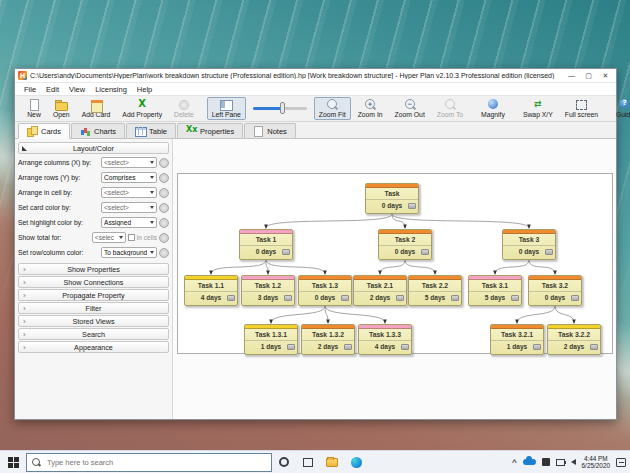 This screenshot has width=630, height=473. Describe the element at coordinates (60, 252) in the screenshot. I see `panel-row-label: Set row/column color:` at that location.